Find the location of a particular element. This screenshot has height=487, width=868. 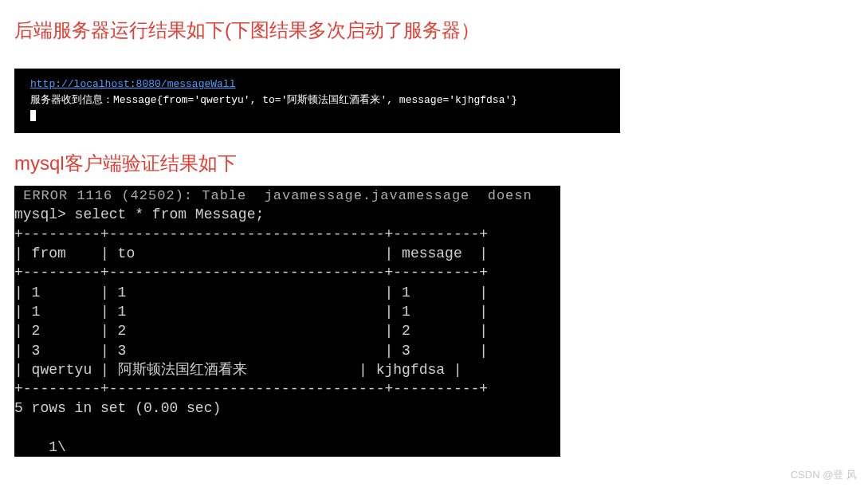

terminal-cursor-line is located at coordinates (321, 116).